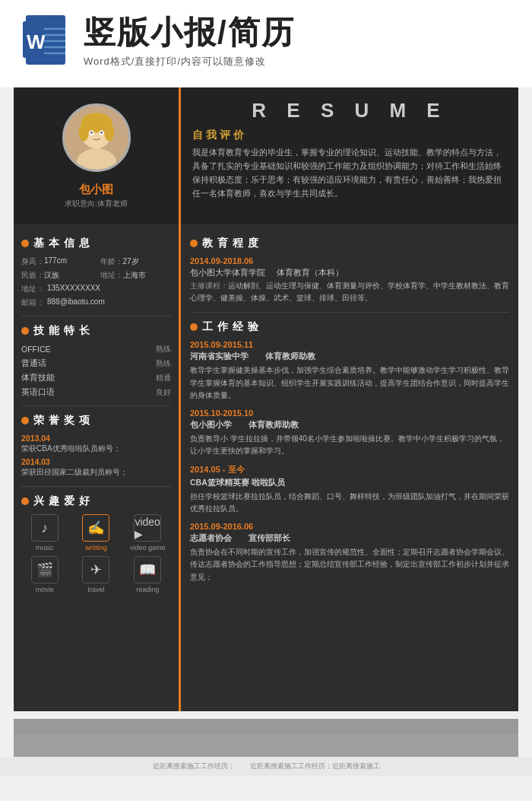  What do you see at coordinates (350, 156) in the screenshot?
I see `resume-right-header: R E S U M E 自 我 评 价 我是体育教育专业的毕业生，掌握专业的理论…` at bounding box center [350, 156].